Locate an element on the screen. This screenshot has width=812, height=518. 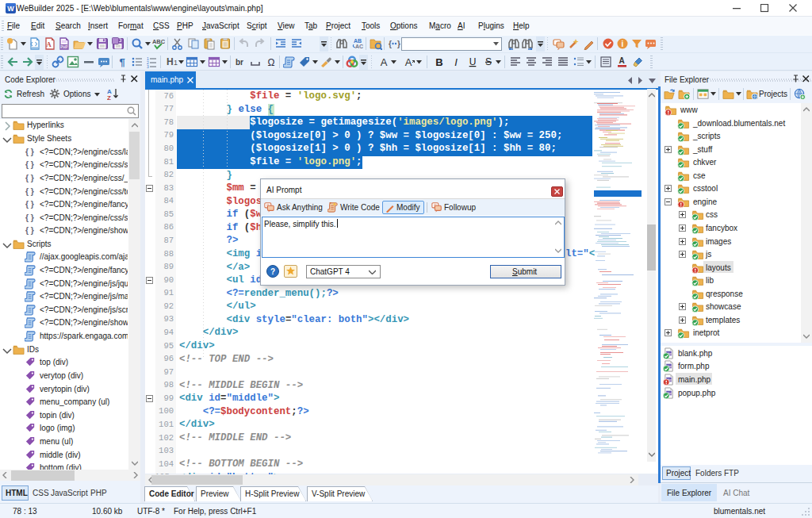
svg-text: S is located at coordinates (488, 62).